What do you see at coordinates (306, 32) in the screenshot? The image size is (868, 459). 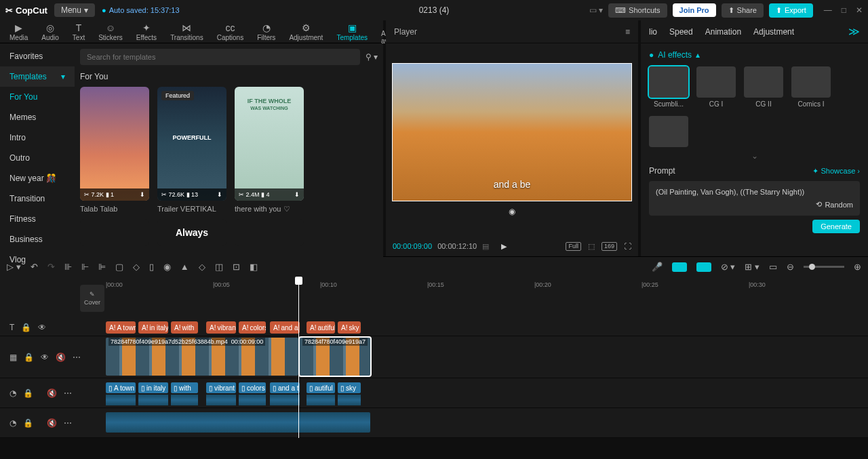 I see `tab-adjustment: ⚙Adjustment` at bounding box center [306, 32].